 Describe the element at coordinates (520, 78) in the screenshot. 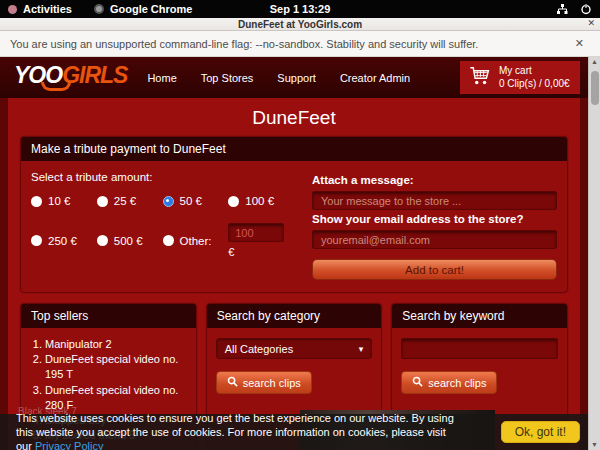

I see `cart-widget: My cart 0 Clip(s) / 0,00€` at that location.